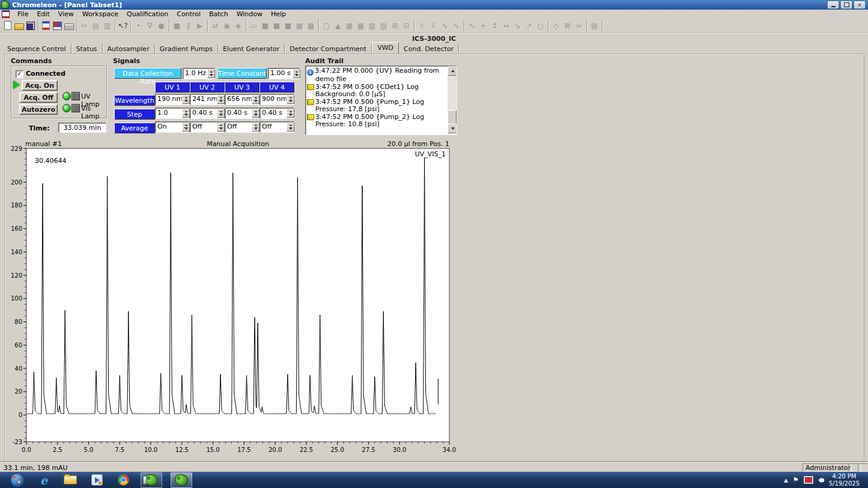 This screenshot has width=868, height=488. Describe the element at coordinates (30, 26) in the screenshot. I see `save-icon` at that location.